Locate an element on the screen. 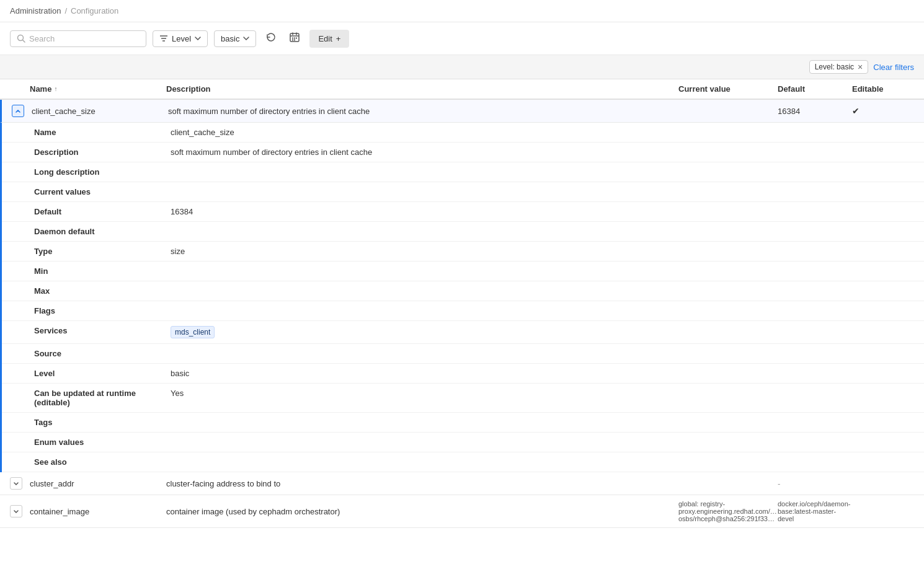 The height and width of the screenshot is (572, 924). row-description: soft maximum number of directory entries… is located at coordinates (423, 112).